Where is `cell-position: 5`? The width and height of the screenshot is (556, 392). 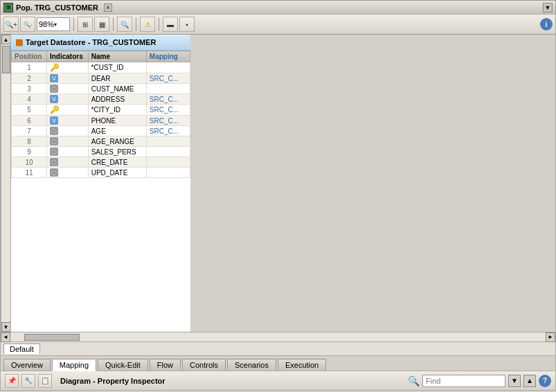 cell-position: 5 is located at coordinates (29, 110).